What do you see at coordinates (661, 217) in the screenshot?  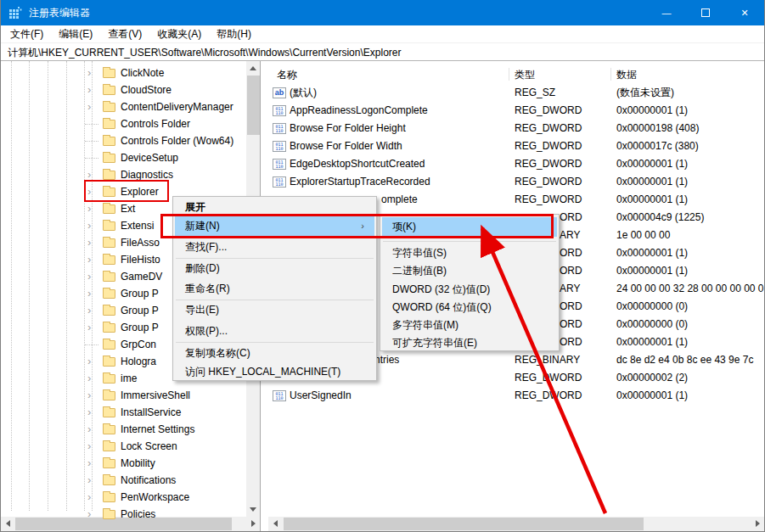 I see `value-data: 0x000004c9 (1225)` at bounding box center [661, 217].